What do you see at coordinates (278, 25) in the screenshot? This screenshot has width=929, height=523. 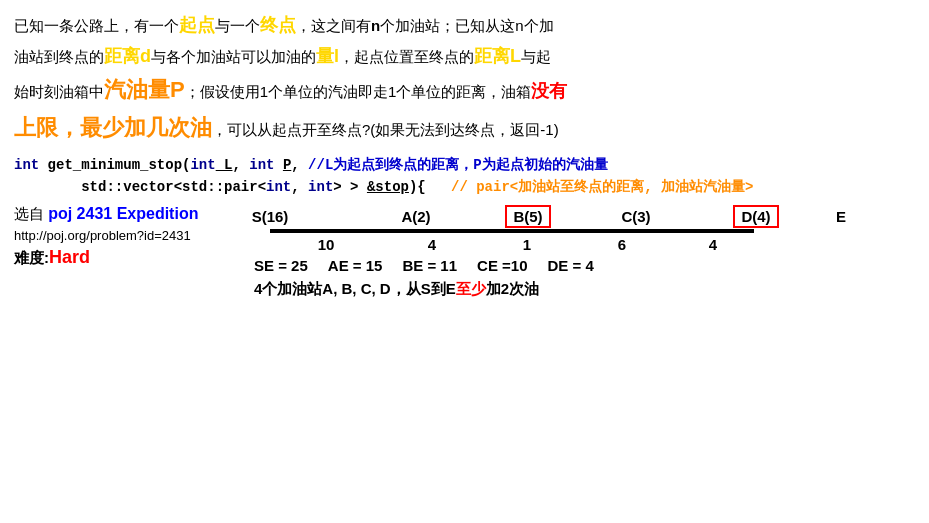 I see `end-highlight: 终点` at bounding box center [278, 25].